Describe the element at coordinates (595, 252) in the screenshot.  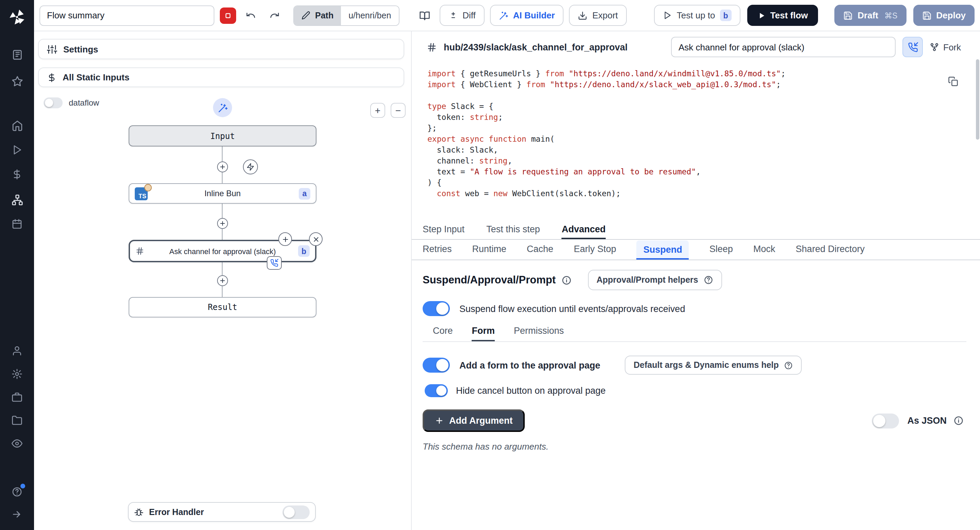
I see `tab-early-stop: Early Stop` at that location.